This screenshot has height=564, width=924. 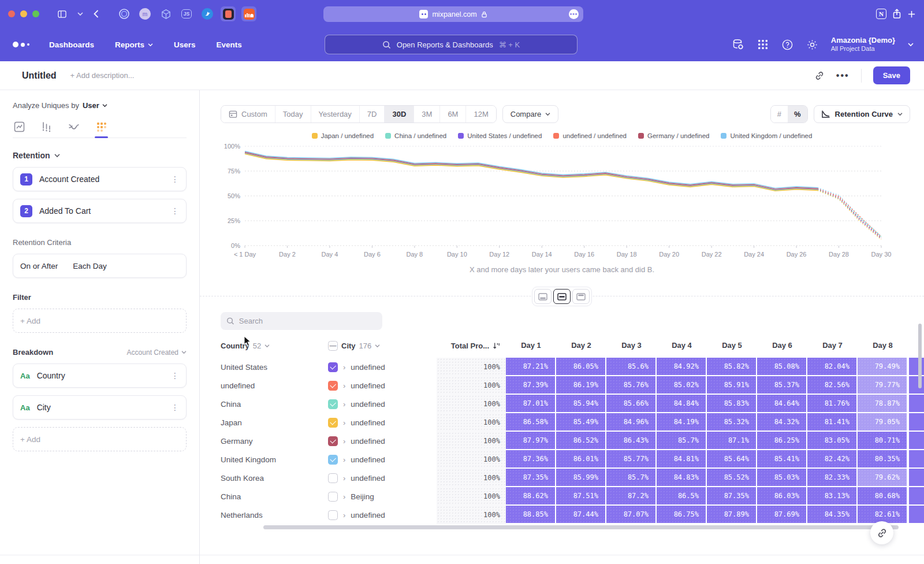 I want to click on range-yesterday: Yesterday, so click(x=336, y=114).